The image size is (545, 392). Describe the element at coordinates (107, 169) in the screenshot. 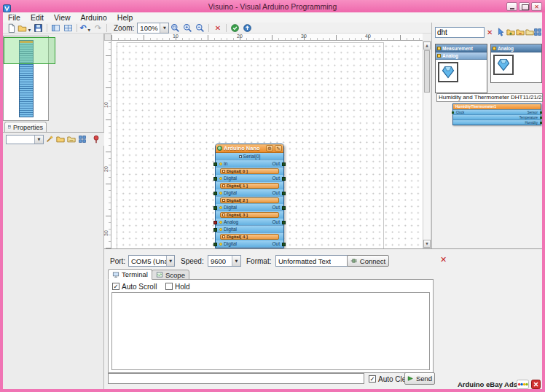

I see `ruler-mark: 20` at that location.